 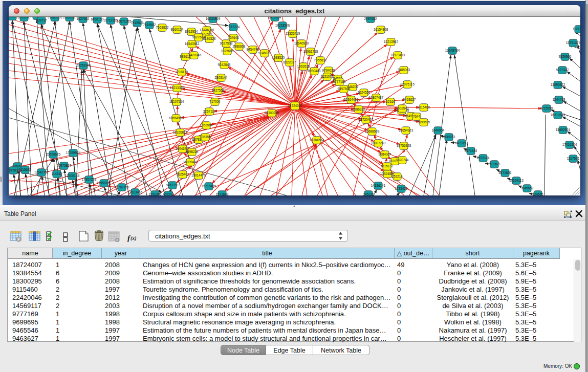 I want to click on svg-text: 15692901, so click(x=563, y=130).